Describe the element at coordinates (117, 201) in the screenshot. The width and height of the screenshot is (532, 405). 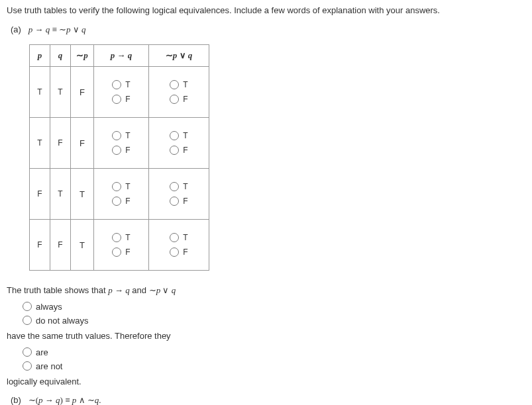
I see `radio-impl-row3-F` at that location.